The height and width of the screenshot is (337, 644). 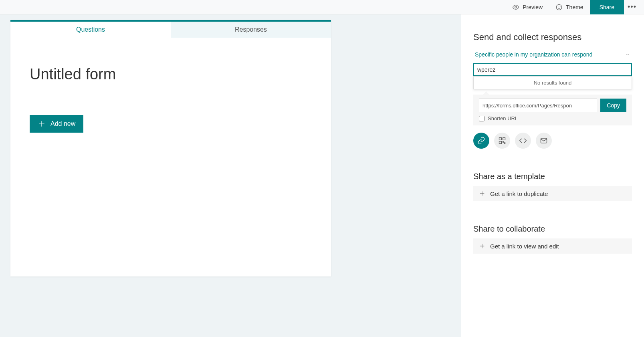 What do you see at coordinates (251, 30) in the screenshot?
I see `tab-responses: Responses` at bounding box center [251, 30].